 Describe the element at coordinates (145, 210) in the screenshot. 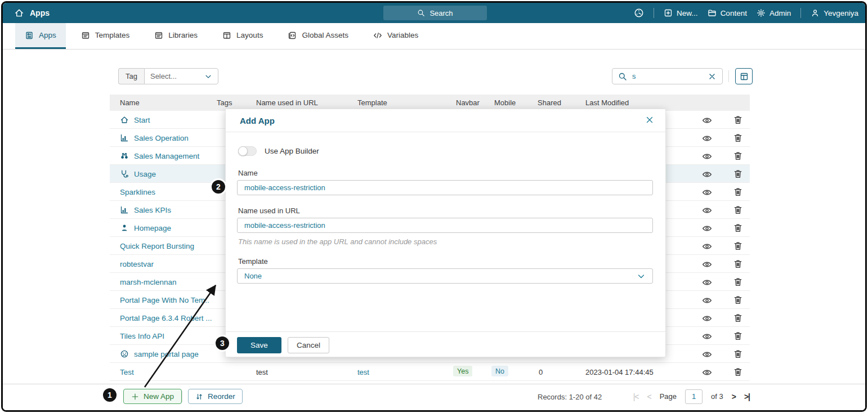

I see `app-name-link: Sales KPIs` at that location.